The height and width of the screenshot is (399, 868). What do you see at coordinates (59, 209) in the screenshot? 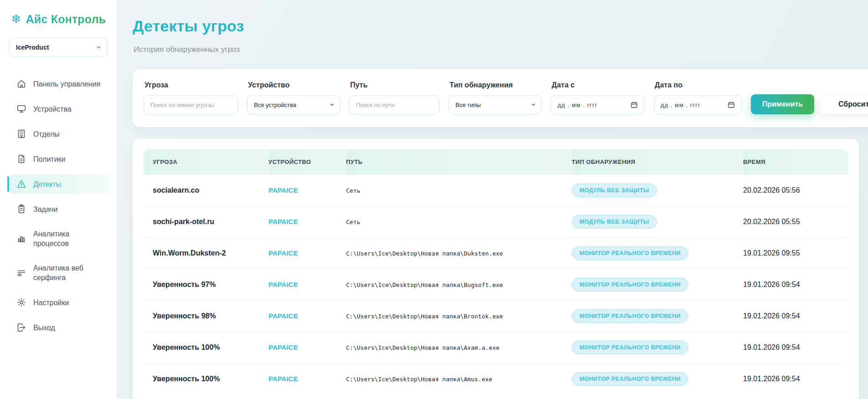
I see `sidebar-item-tasks: Задачи` at bounding box center [59, 209].